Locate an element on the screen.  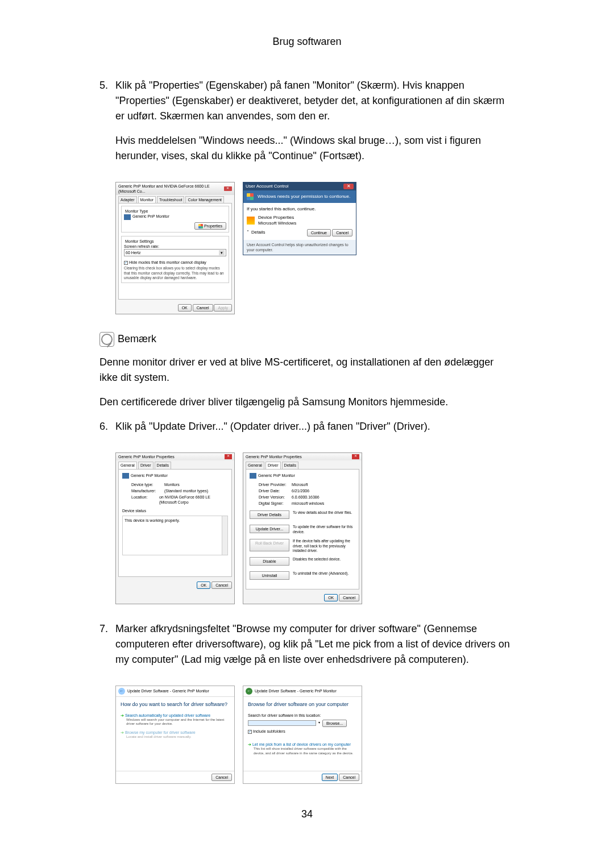
device-properties-icon is located at coordinates (251, 221).